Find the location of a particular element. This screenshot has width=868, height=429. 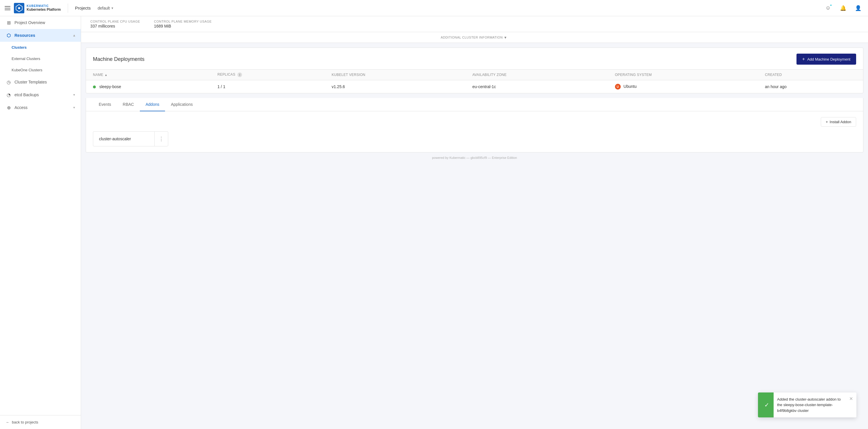

menu-hamburger-icon is located at coordinates (7, 8).